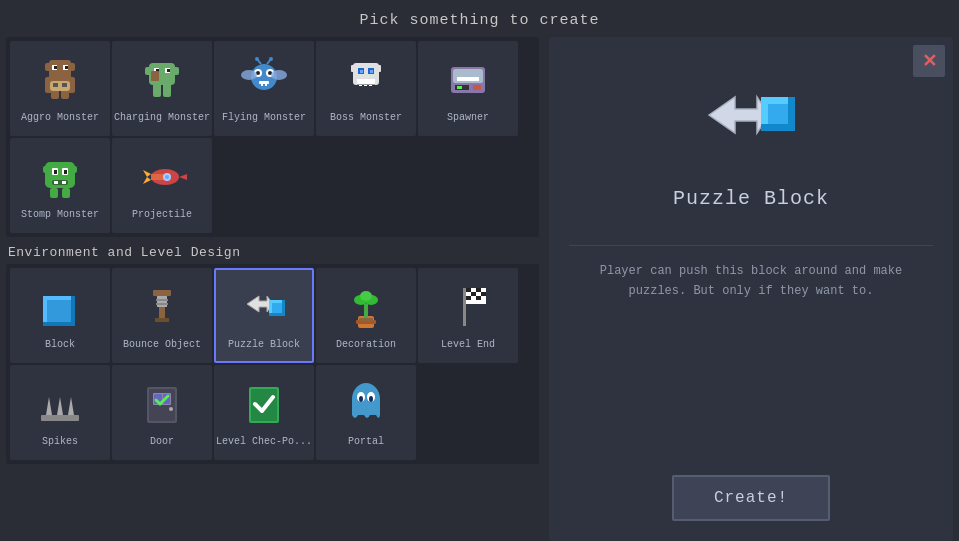 The height and width of the screenshot is (541, 959). Describe the element at coordinates (162, 177) in the screenshot. I see `projectile-icon` at that location.